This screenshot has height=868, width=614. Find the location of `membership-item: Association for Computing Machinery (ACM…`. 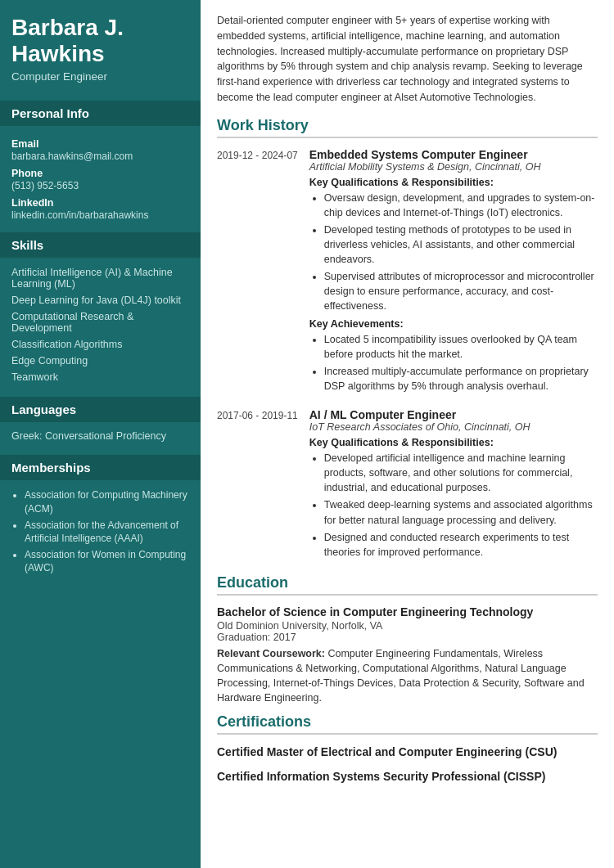

membership-item: Association for Computing Machinery (ACM… is located at coordinates (106, 501).